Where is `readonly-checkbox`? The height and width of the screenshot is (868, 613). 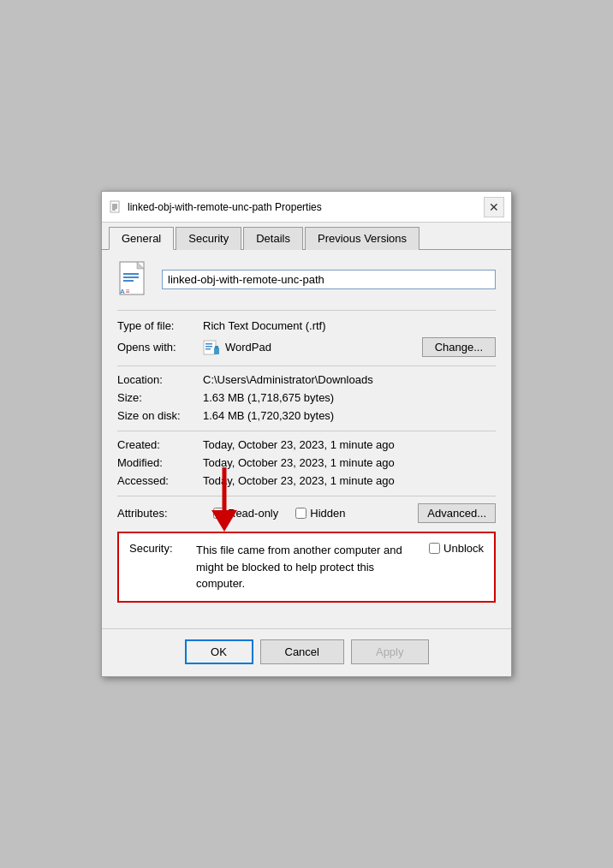
readonly-checkbox is located at coordinates (219, 514).